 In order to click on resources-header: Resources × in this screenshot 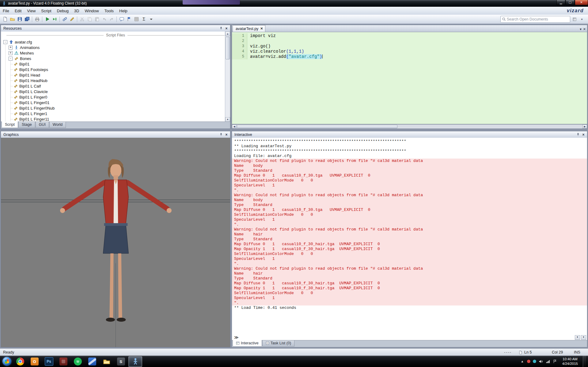, I will do `click(116, 28)`.